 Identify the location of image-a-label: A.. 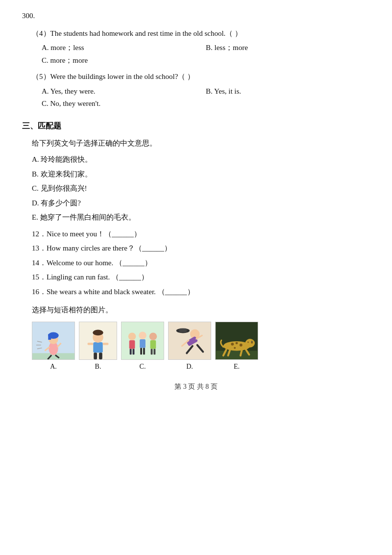
(53, 367).